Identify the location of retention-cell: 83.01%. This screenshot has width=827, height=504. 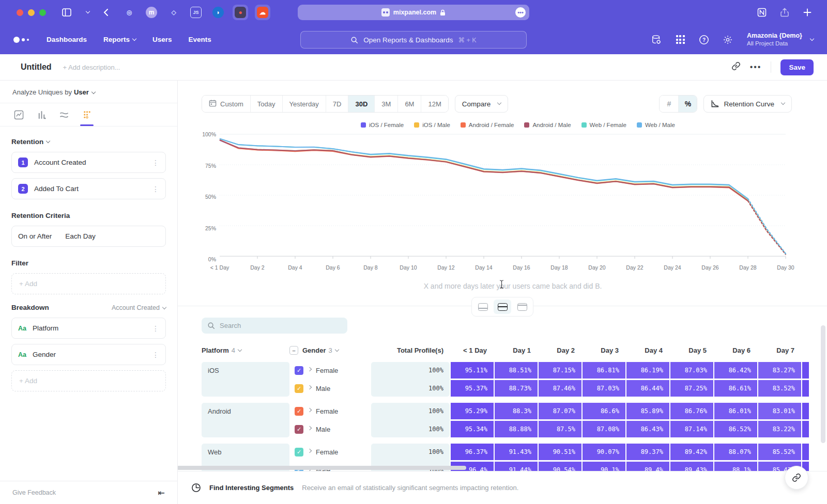
(779, 411).